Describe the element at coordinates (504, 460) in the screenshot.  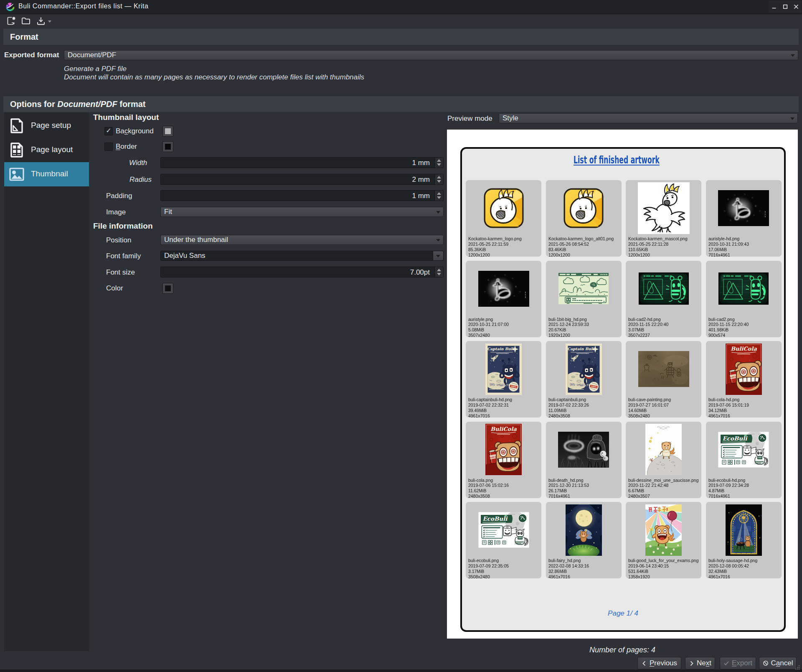
I see `file-card: BuliCola BuliCola buli-cola.png 2019-07-…` at that location.